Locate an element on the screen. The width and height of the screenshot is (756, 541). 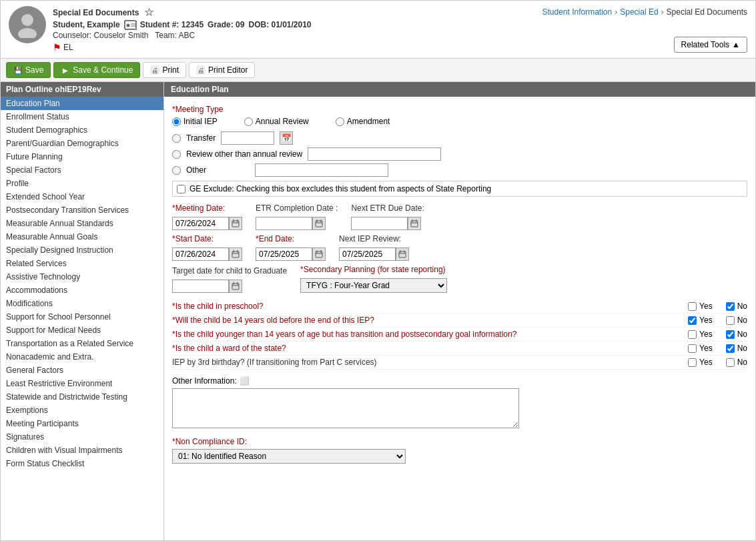
younger14-no: No is located at coordinates (737, 334).